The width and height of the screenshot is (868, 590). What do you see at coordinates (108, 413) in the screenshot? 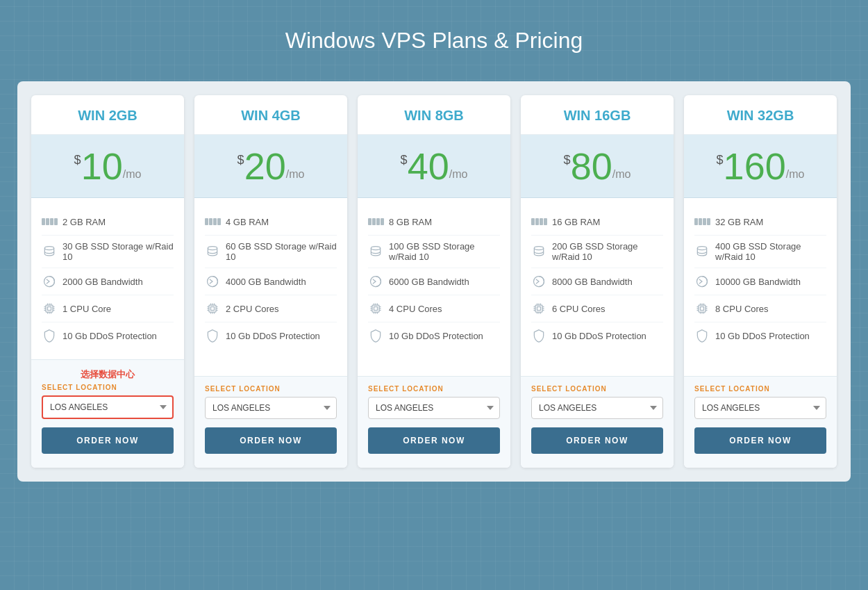
I see `plan-footer: 选择数据中心 SELECT LOCATION LOS ANGELESNEW YO…` at bounding box center [108, 413].